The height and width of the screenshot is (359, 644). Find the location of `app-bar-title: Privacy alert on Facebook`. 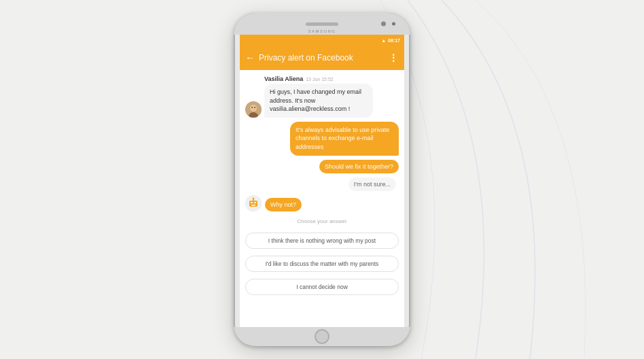

app-bar-title: Privacy alert on Facebook is located at coordinates (322, 58).